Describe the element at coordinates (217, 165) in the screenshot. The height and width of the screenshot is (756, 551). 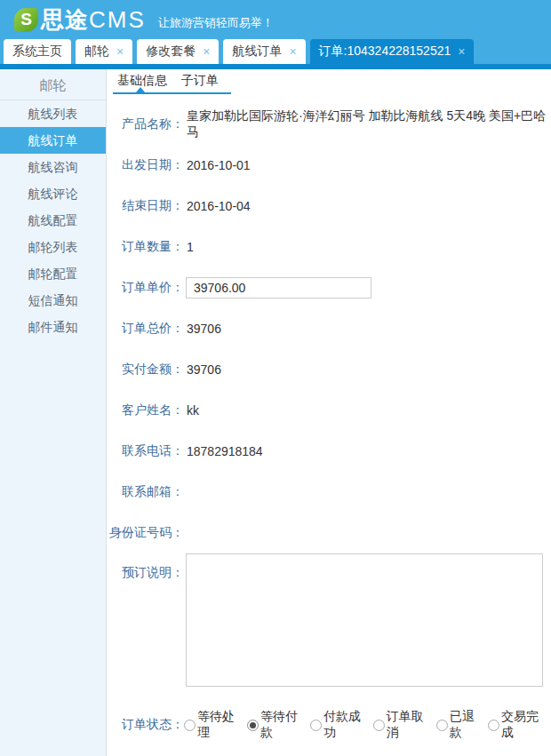
I see `form-value-depart-date: 2016-10-01` at that location.